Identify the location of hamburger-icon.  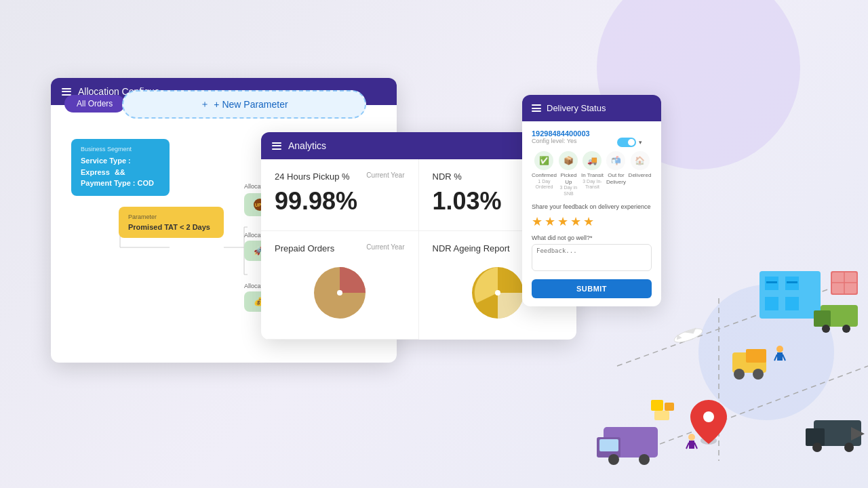
(66, 92).